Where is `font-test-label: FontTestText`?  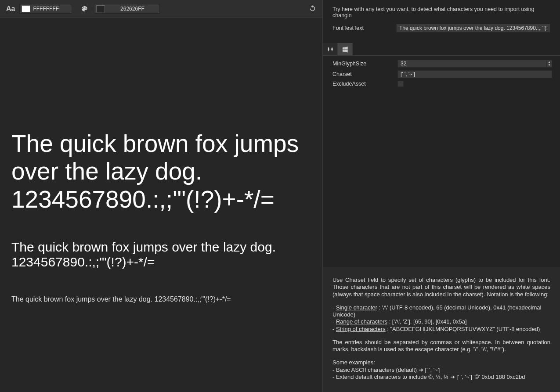 font-test-label: FontTestText is located at coordinates (362, 28).